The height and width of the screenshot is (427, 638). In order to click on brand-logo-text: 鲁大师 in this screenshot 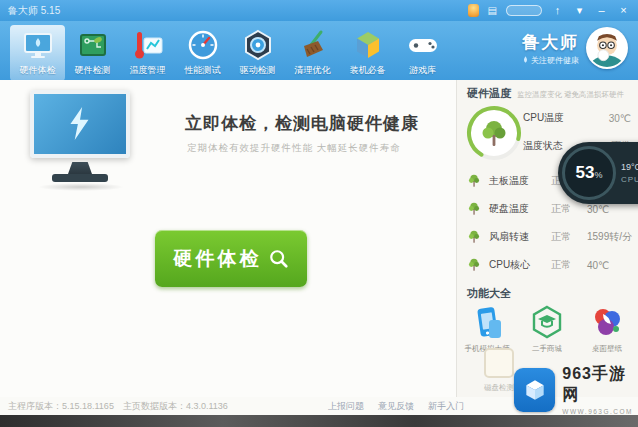, I will do `click(550, 42)`.